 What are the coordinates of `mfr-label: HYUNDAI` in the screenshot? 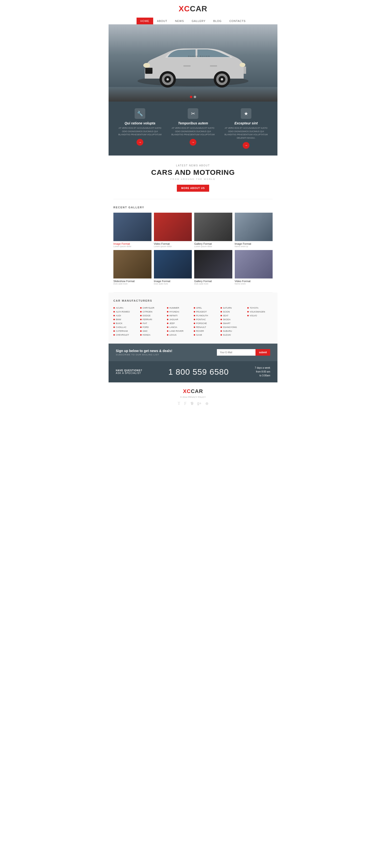 It's located at (174, 312).